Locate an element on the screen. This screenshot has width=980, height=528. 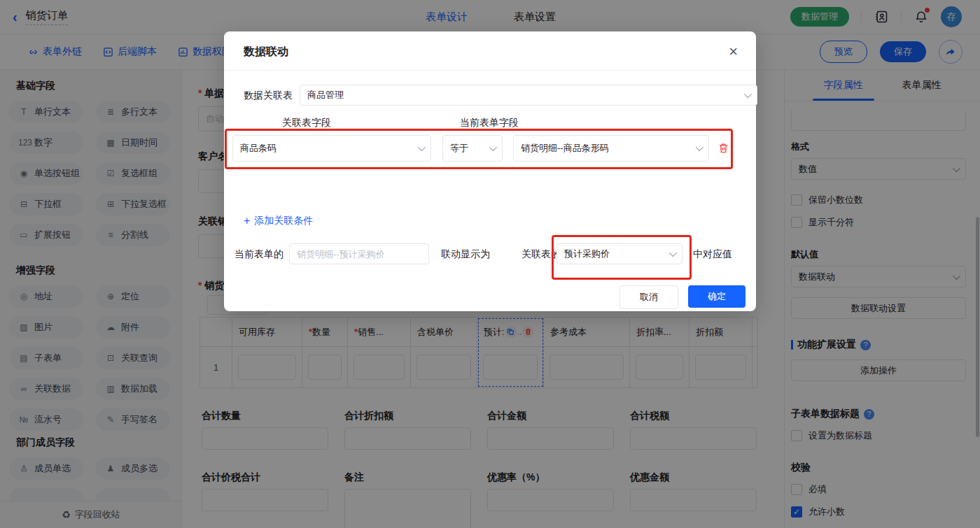
related-field-select: 预计采购价 is located at coordinates (620, 254).